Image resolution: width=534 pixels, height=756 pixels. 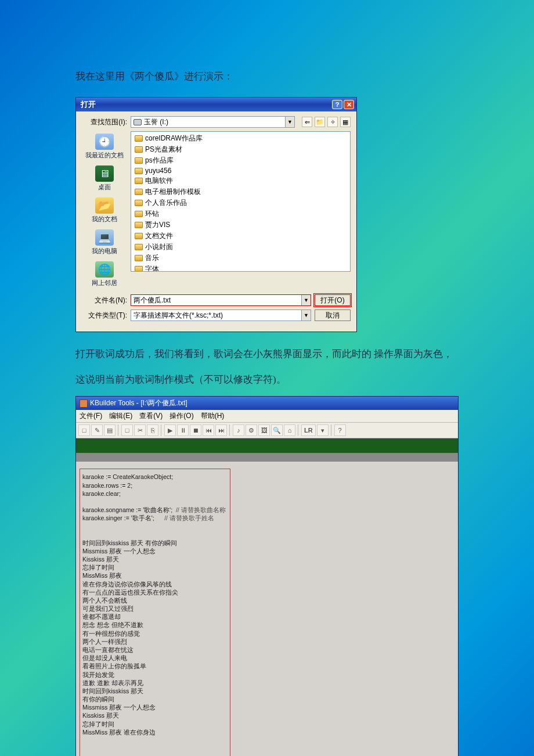 What do you see at coordinates (155, 584) in the screenshot?
I see `script-line: 谁在你身边说你说你像风筝的线` at bounding box center [155, 584].